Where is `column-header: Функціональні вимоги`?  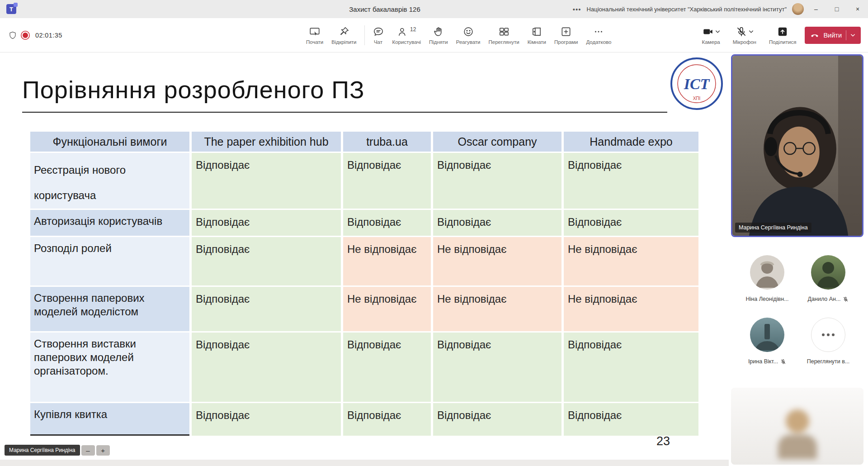 column-header: Функціональні вимоги is located at coordinates (110, 142).